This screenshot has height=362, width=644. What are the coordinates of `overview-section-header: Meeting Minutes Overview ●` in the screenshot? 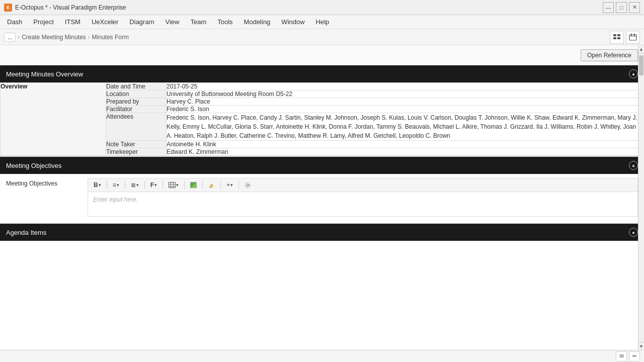 It's located at (322, 74).